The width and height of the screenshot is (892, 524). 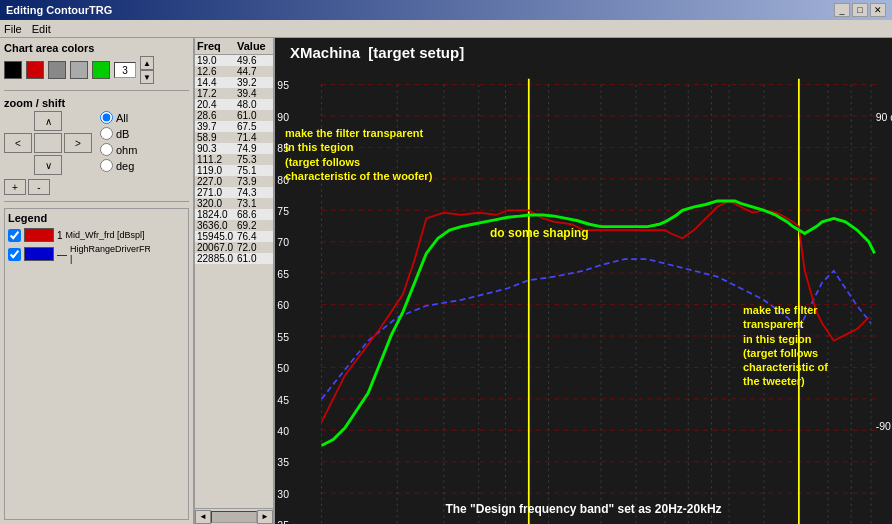 What do you see at coordinates (283, 242) in the screenshot?
I see `svg-text: 70` at bounding box center [283, 242].